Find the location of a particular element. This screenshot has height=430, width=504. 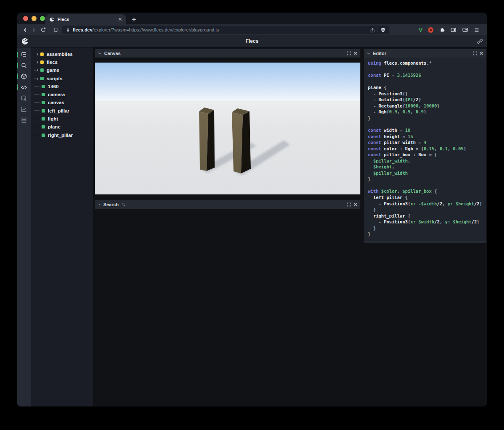

share-icon is located at coordinates (373, 30).